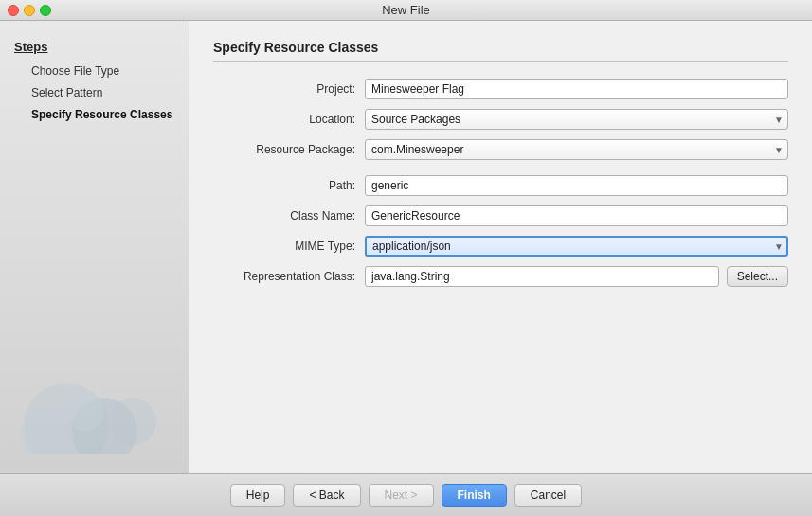 The height and width of the screenshot is (516, 812). What do you see at coordinates (500, 246) in the screenshot?
I see `mimetype-row: MIME Type: application/json text/plain t…` at bounding box center [500, 246].